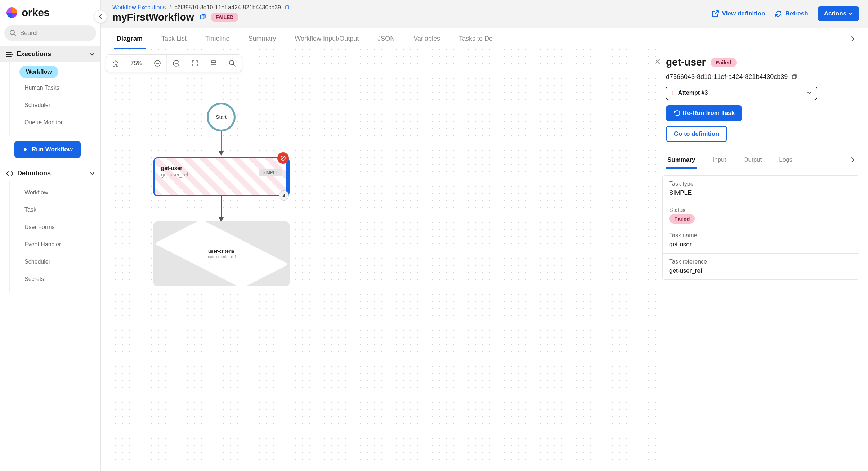  What do you see at coordinates (116, 63) in the screenshot?
I see `home-button` at bounding box center [116, 63].